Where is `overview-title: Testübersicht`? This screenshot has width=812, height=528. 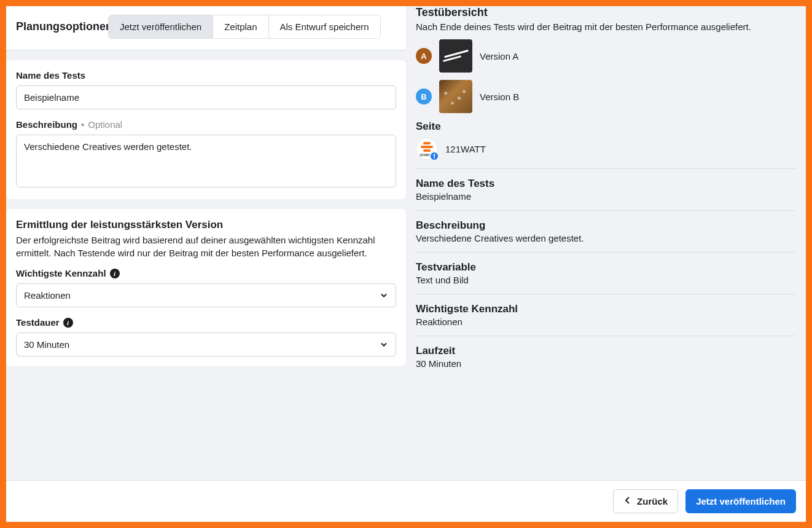
overview-title: Testübersicht is located at coordinates (606, 12).